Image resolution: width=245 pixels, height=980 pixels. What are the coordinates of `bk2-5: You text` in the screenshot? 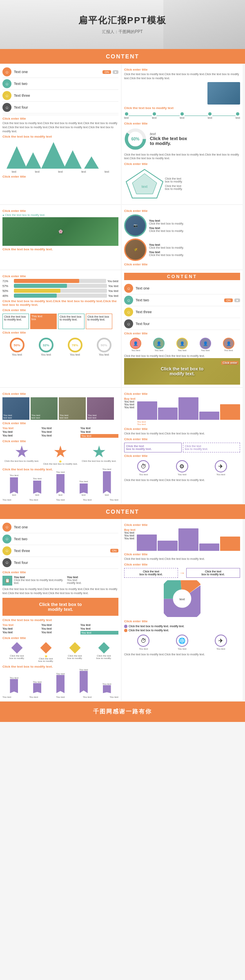 It's located at (107, 688).